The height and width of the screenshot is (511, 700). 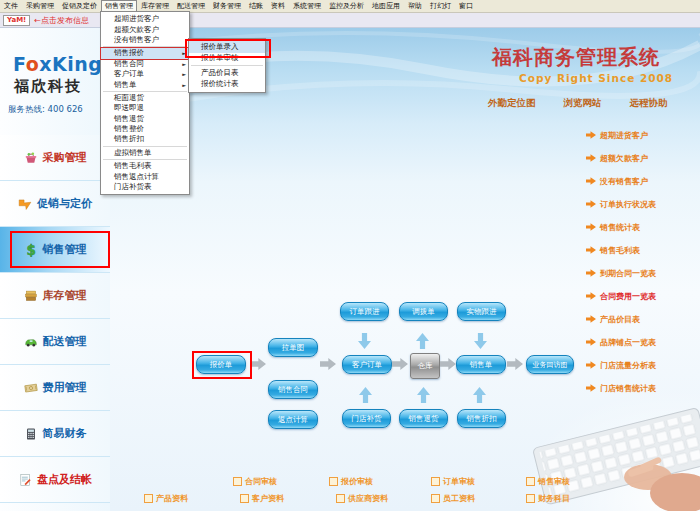 What do you see at coordinates (16, 20) in the screenshot?
I see `yam-badge: YaM!` at bounding box center [16, 20].